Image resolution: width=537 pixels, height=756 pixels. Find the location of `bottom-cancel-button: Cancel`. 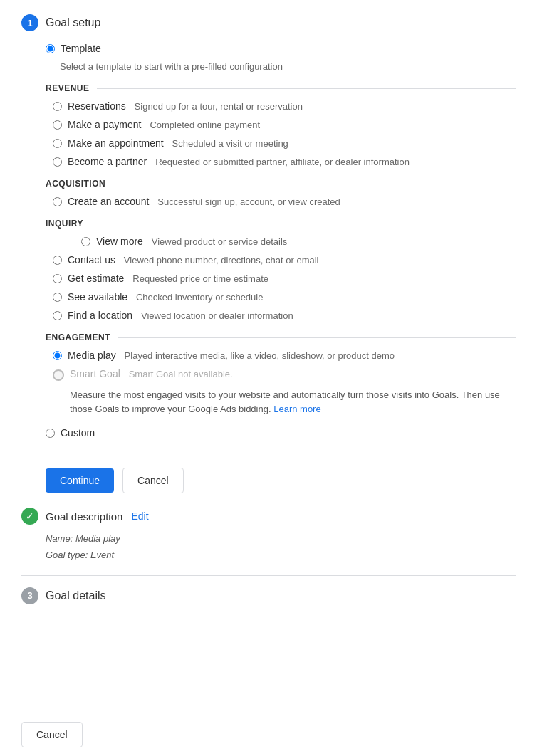

bottom-cancel-button: Cancel is located at coordinates (52, 735).